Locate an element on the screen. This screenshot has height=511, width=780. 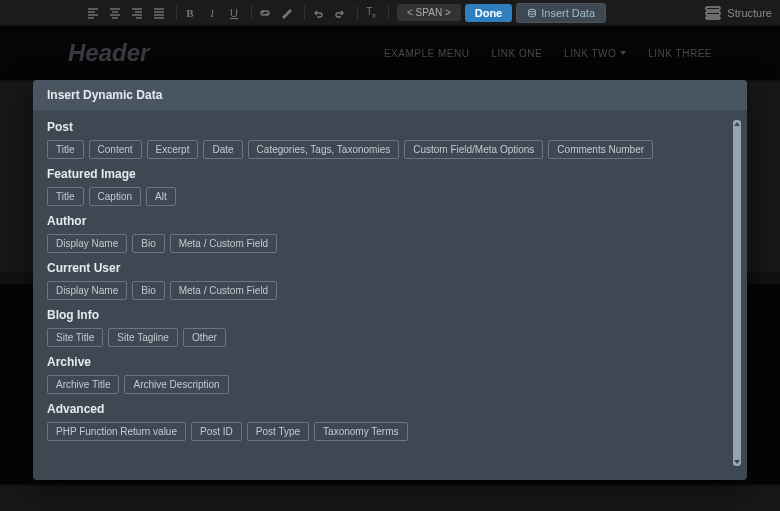
section-options: TitleContentExcerptDateCategories, Tags,… is located at coordinates (390, 150).